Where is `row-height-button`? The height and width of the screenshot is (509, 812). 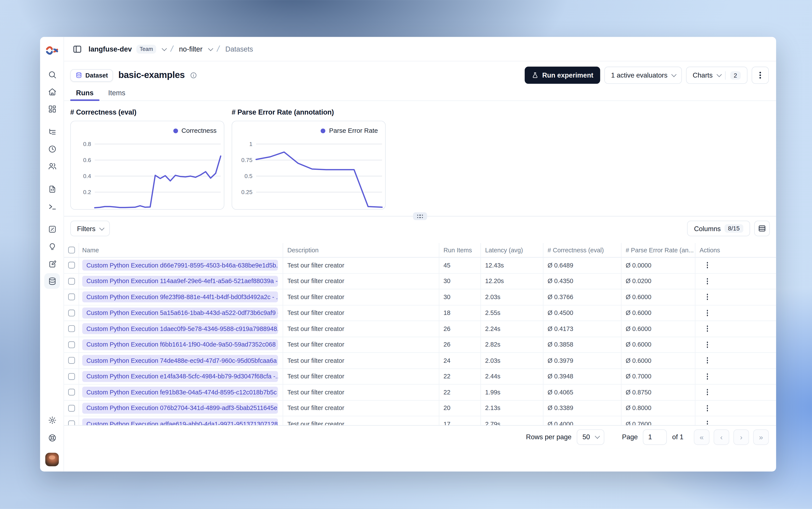 row-height-button is located at coordinates (762, 229).